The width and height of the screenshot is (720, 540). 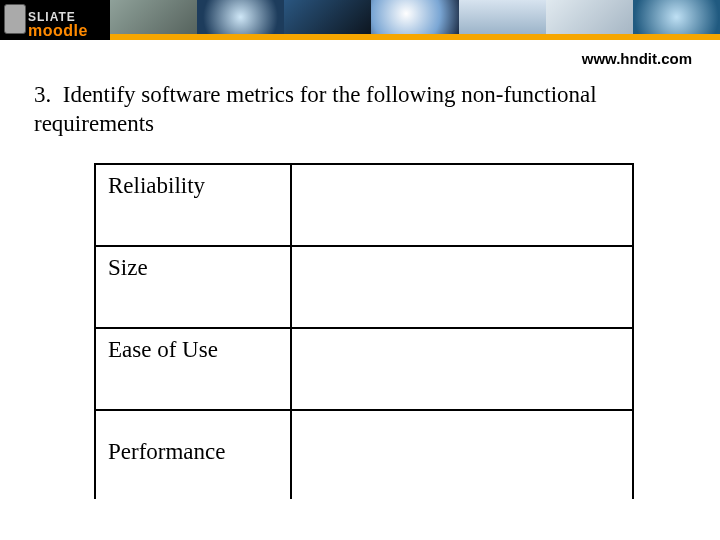 I want to click on logo-text: SLIATE moodle, so click(x=58, y=24).